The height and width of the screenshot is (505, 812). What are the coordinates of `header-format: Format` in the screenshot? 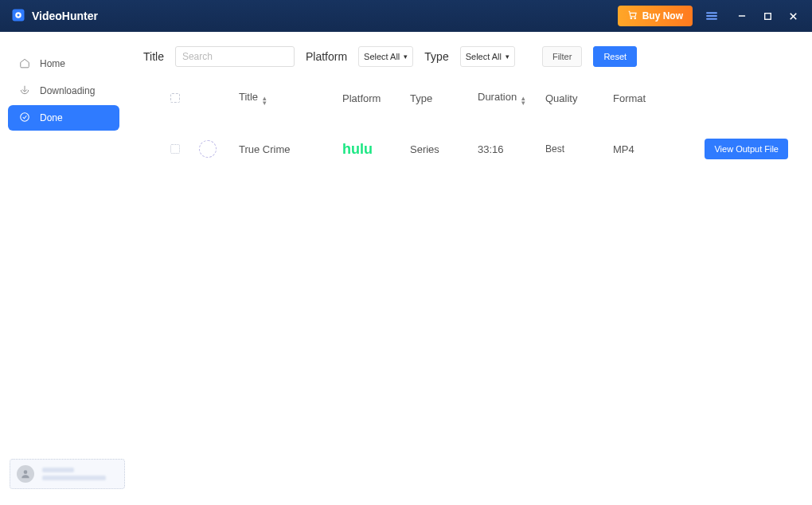 It's located at (651, 99).